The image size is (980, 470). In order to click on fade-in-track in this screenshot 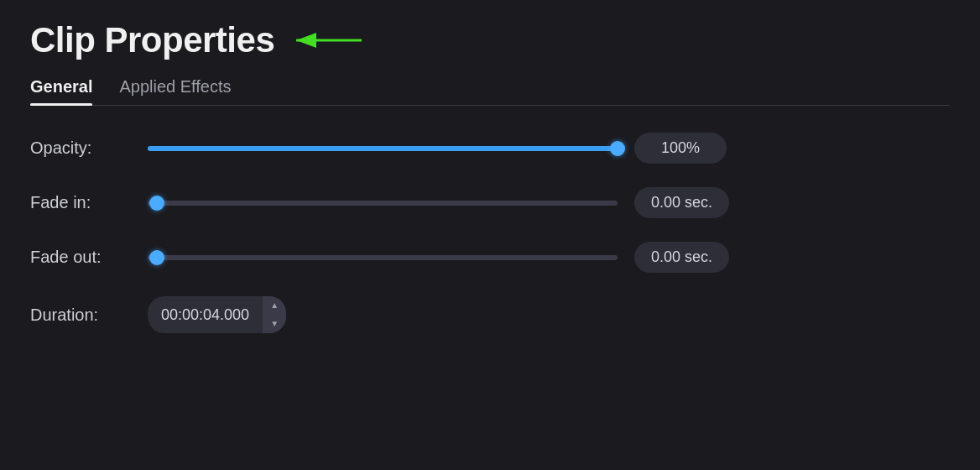, I will do `click(383, 203)`.